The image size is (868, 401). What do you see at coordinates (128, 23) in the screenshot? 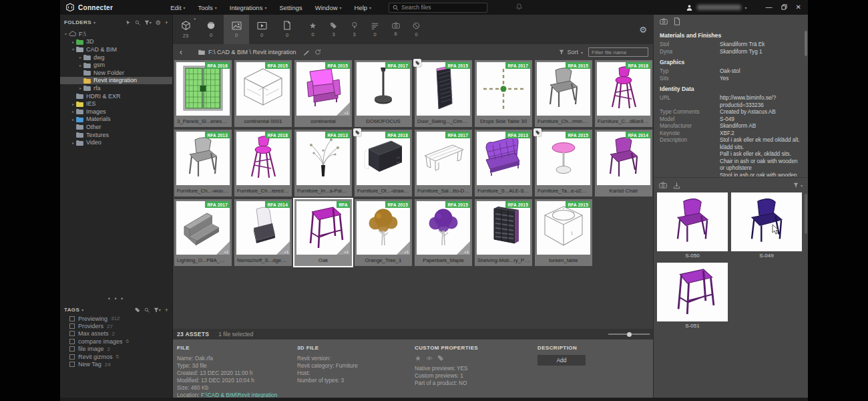
I see `locate-icon` at bounding box center [128, 23].